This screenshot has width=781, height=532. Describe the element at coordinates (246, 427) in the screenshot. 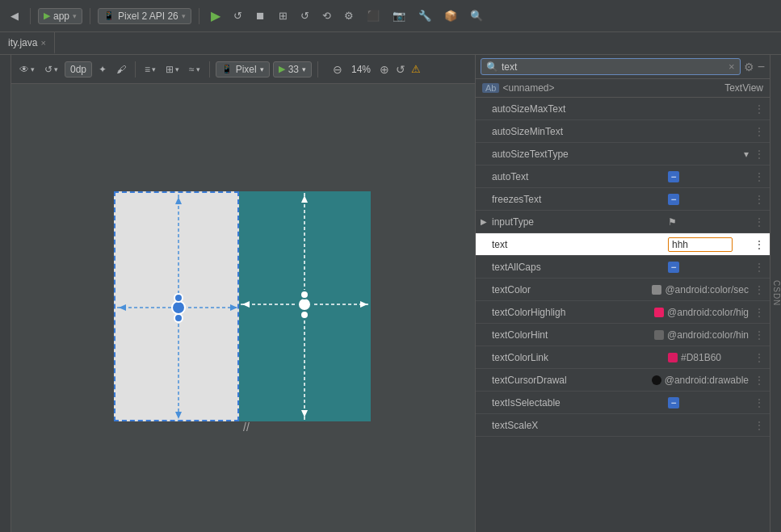

I see `diagonal-annotation: //` at that location.